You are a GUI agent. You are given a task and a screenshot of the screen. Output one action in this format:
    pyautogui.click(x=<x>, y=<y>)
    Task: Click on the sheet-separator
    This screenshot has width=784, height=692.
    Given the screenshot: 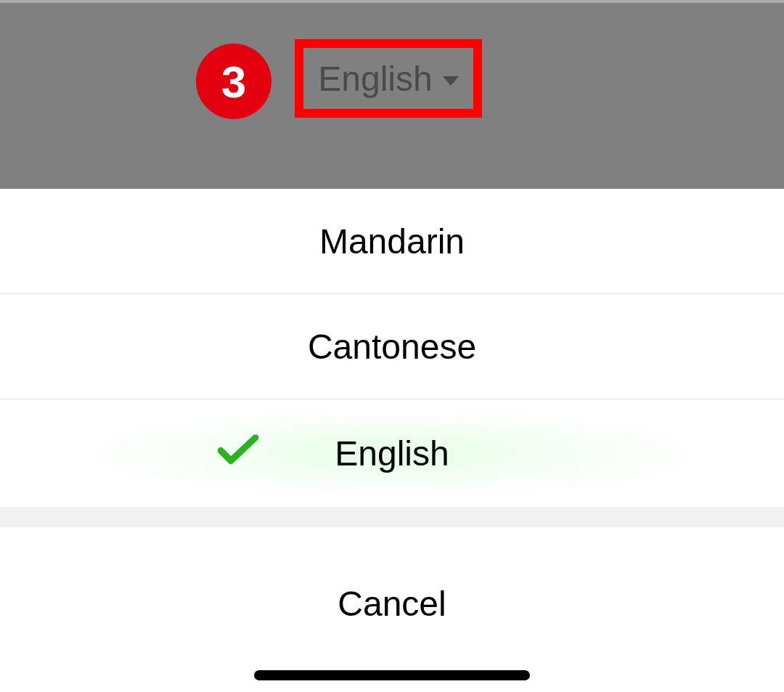 What is the action you would take?
    pyautogui.click(x=392, y=517)
    